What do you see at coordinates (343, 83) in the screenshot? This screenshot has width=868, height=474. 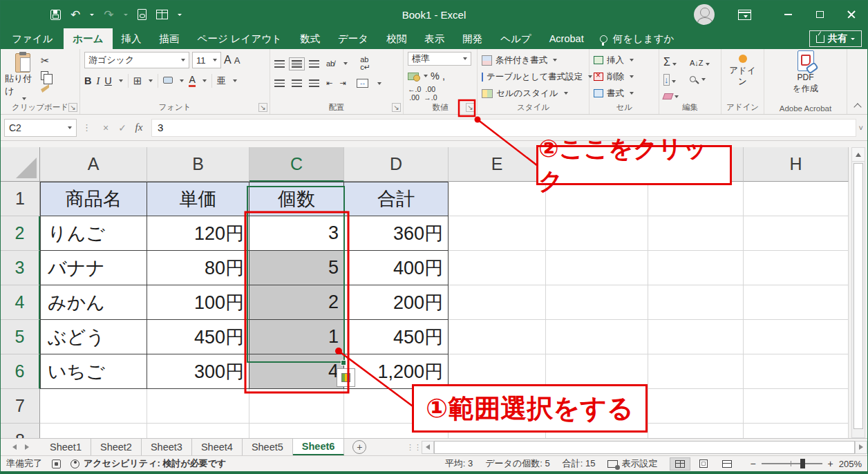 I see `increase-indent-icon: ⇥` at bounding box center [343, 83].